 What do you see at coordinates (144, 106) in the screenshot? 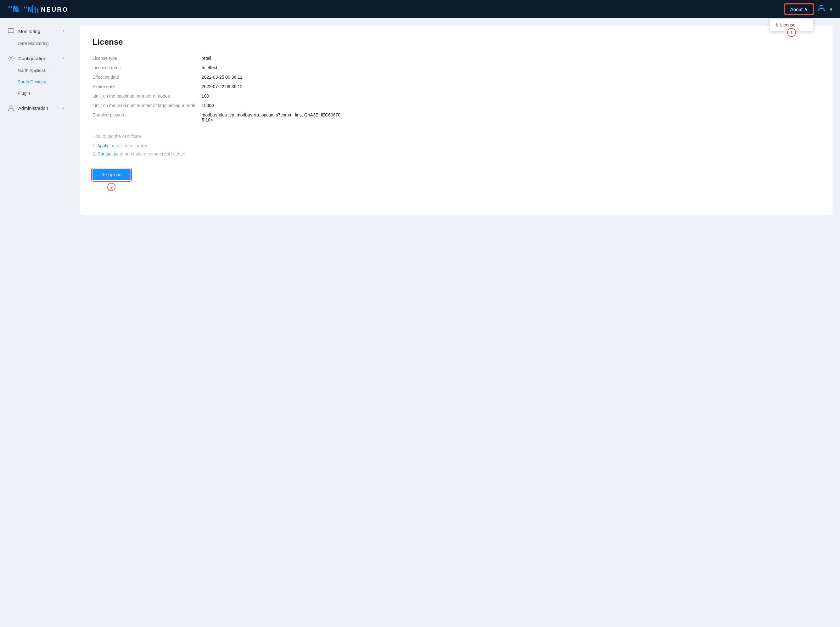
I see `field-label-5: Limit on the maximum number of tags belo…` at bounding box center [144, 106].